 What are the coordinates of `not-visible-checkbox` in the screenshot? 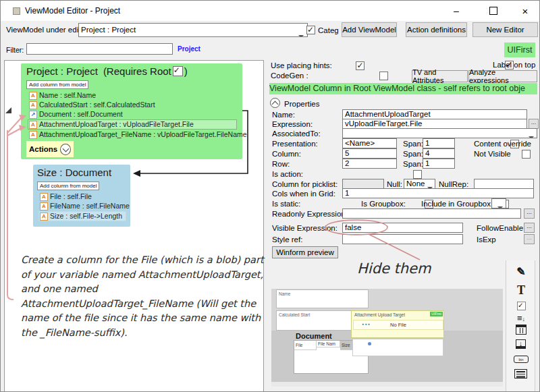 It's located at (526, 154).